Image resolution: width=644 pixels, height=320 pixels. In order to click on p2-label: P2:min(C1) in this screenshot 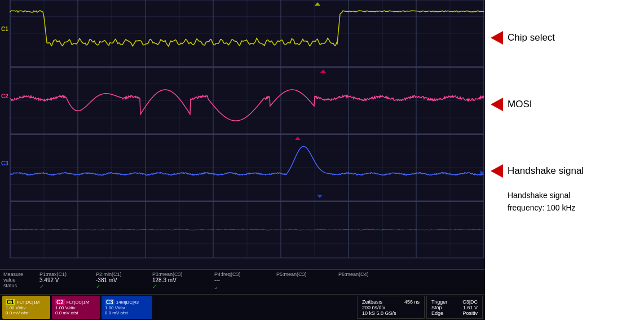, I will do `click(122, 274)`.